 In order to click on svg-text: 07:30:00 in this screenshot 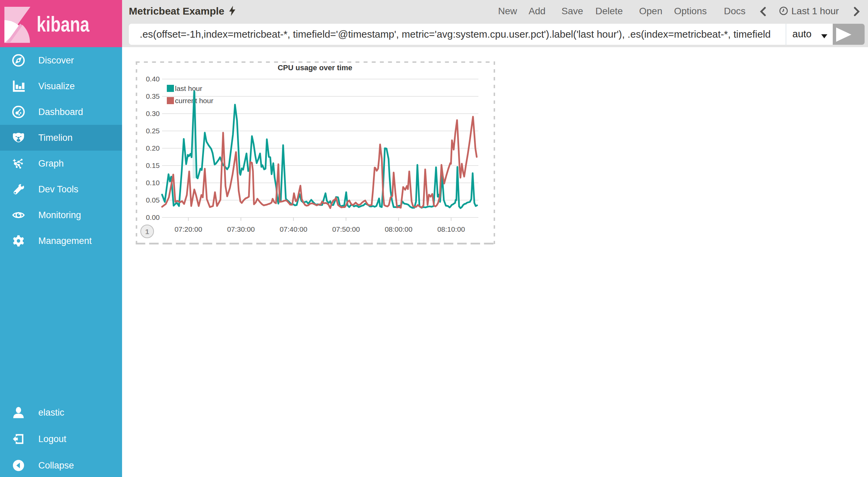, I will do `click(241, 229)`.